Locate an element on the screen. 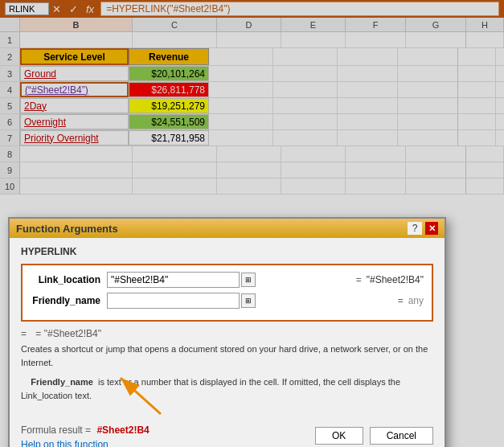 The image size is (504, 447). link-location-input-container: ⊞ is located at coordinates (229, 280).